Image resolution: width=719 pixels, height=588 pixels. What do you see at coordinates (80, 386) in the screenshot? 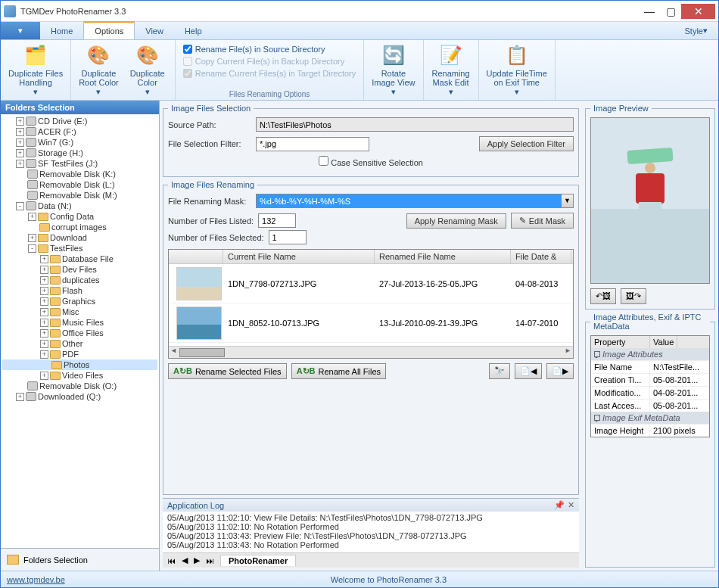
I see `tree-node: Removable Disk (O:)` at bounding box center [80, 386].